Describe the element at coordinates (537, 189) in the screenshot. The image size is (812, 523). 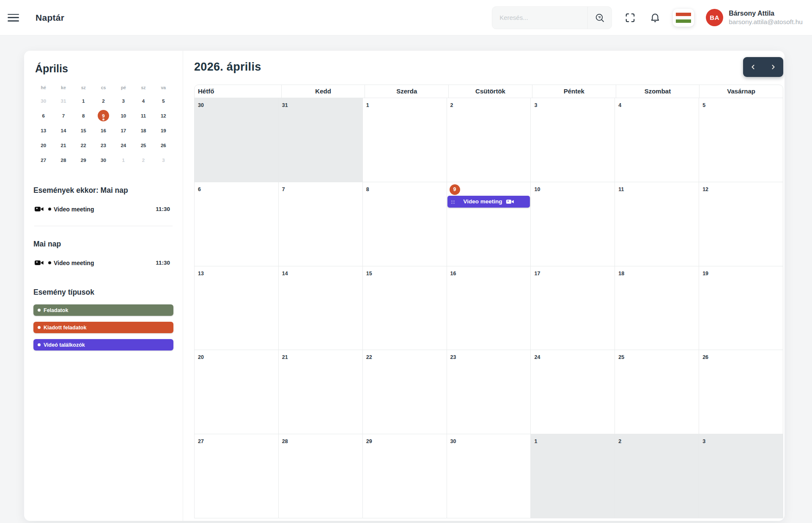
I see `day-number: 10` at that location.